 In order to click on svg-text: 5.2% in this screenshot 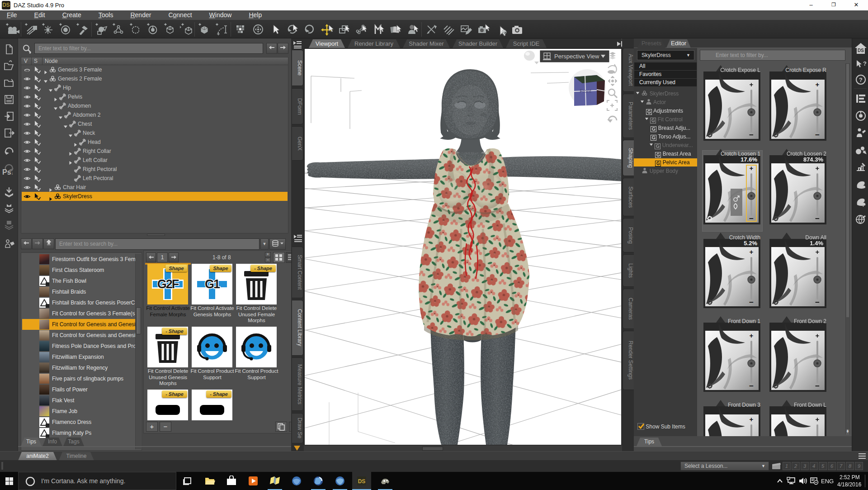, I will do `click(750, 243)`.